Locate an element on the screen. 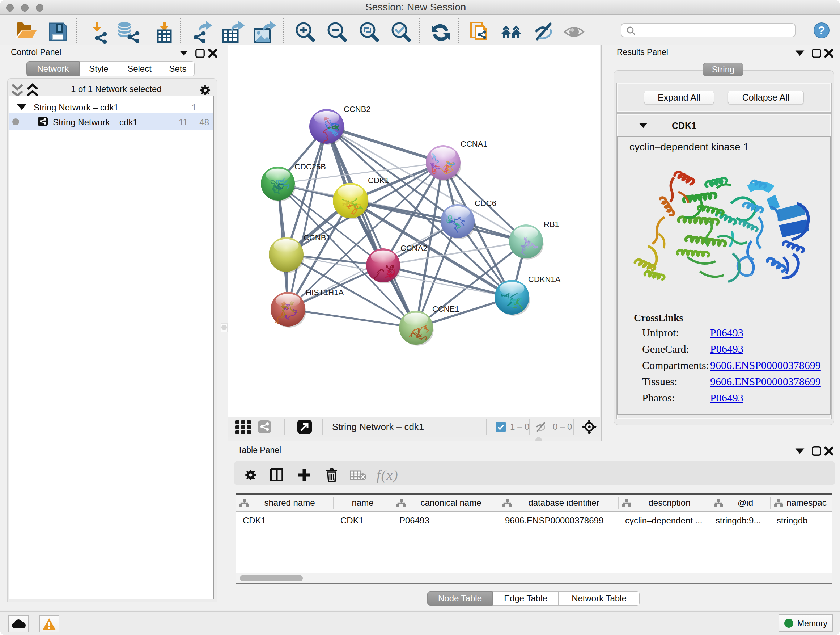 The image size is (840, 635). svg-text: CCNA2 is located at coordinates (414, 248).